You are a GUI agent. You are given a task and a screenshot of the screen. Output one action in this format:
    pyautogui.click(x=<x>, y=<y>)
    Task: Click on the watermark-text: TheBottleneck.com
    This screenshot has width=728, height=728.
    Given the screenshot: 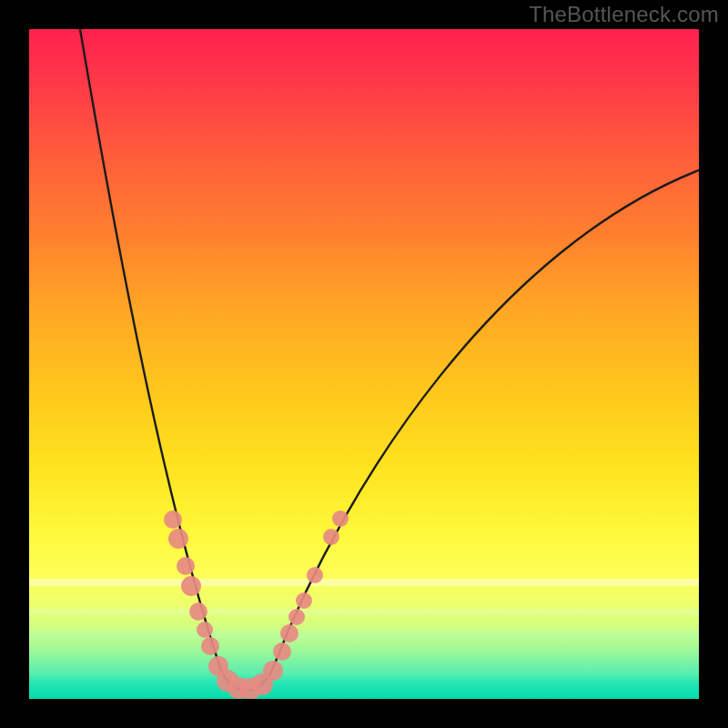 What is the action you would take?
    pyautogui.click(x=624, y=15)
    